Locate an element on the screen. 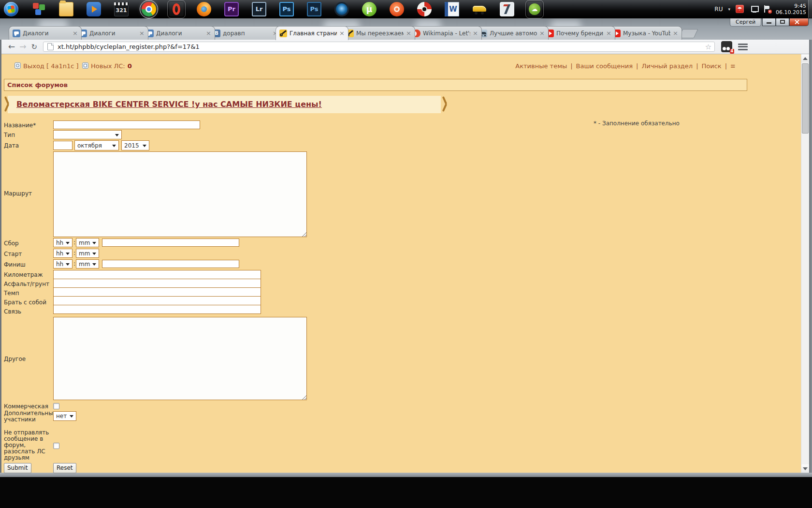  tab-7: Wikimapia - Let's× is located at coordinates (446, 33).